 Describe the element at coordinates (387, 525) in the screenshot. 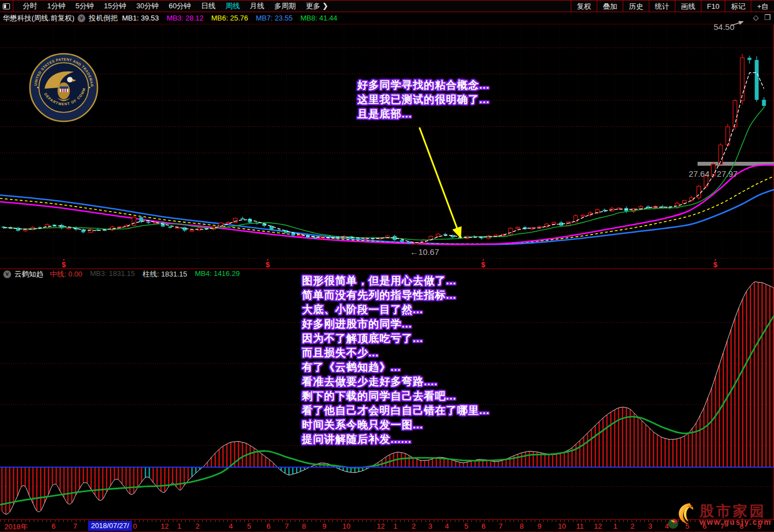

I see `time-axis: 2018年 6 7 0 12 1 2 4 5 6 7 8` at that location.